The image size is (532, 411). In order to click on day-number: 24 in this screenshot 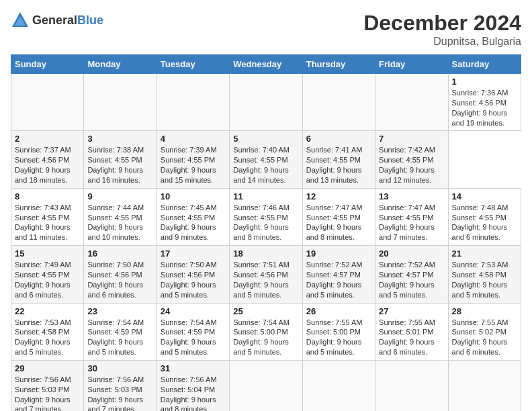, I will do `click(193, 312)`.